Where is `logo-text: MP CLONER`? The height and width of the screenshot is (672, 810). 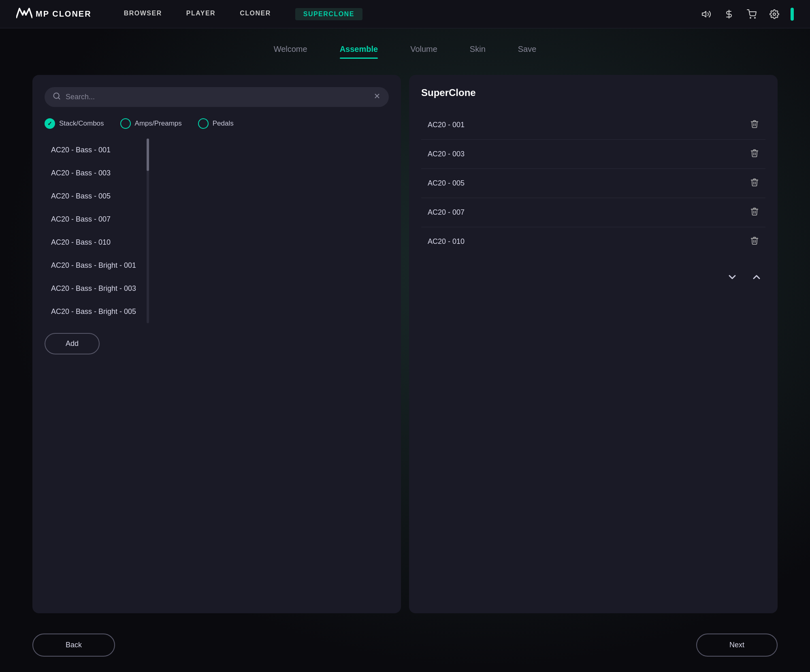 logo-text: MP CLONER is located at coordinates (64, 14).